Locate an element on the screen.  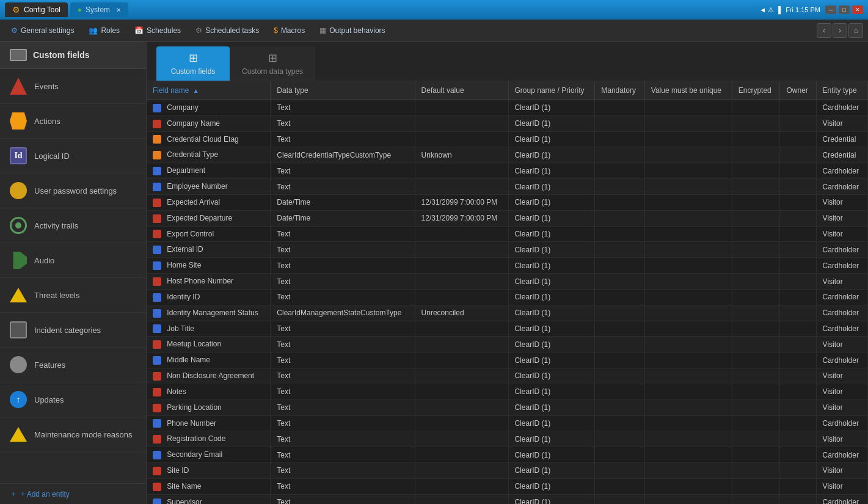
col-group-priority: Group name / Priority is located at coordinates (552, 90).